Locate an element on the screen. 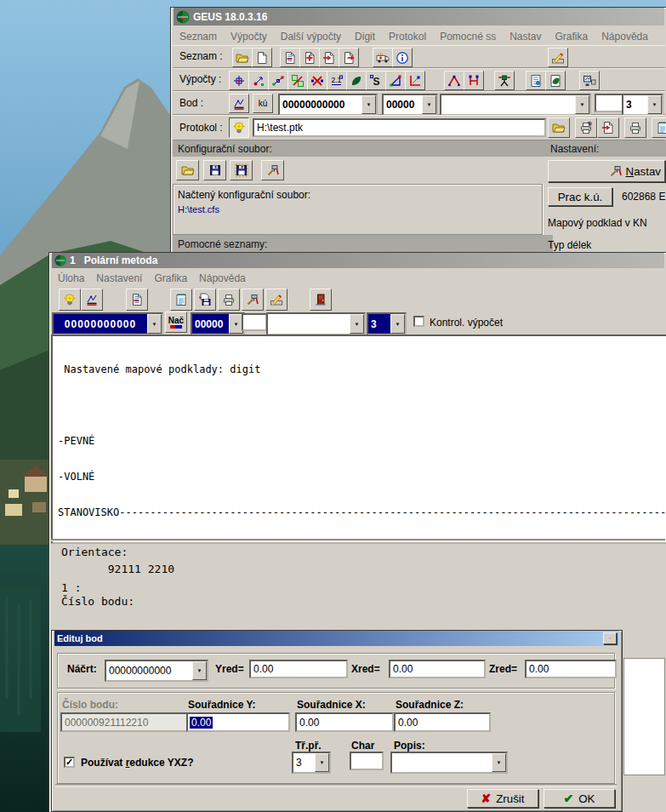 The image size is (666, 812). map-sheet-button is located at coordinates (536, 80).